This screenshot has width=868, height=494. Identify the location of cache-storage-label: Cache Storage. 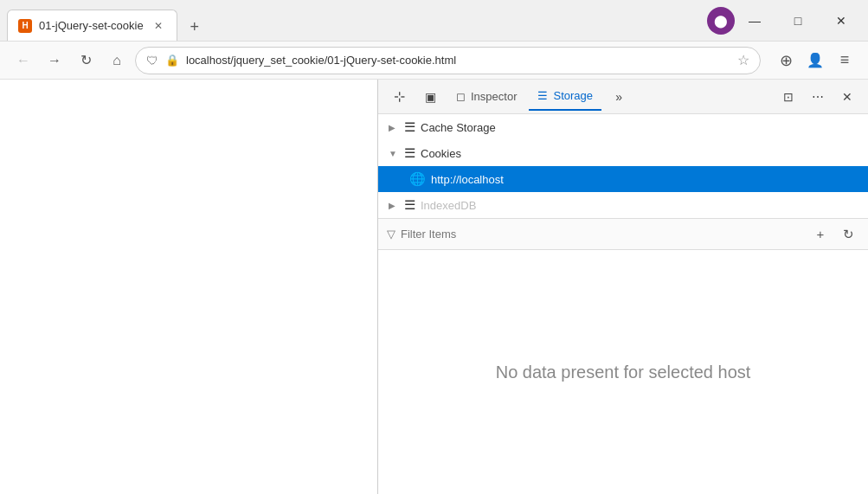
(459, 128).